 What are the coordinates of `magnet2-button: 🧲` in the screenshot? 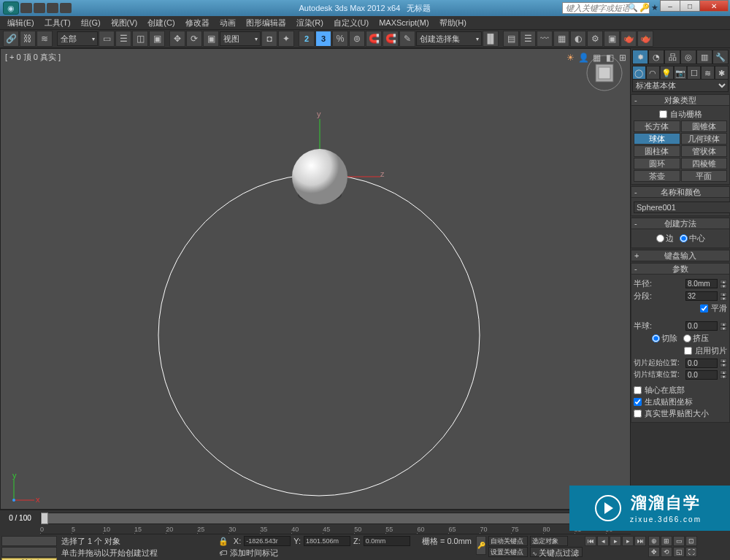 It's located at (391, 39).